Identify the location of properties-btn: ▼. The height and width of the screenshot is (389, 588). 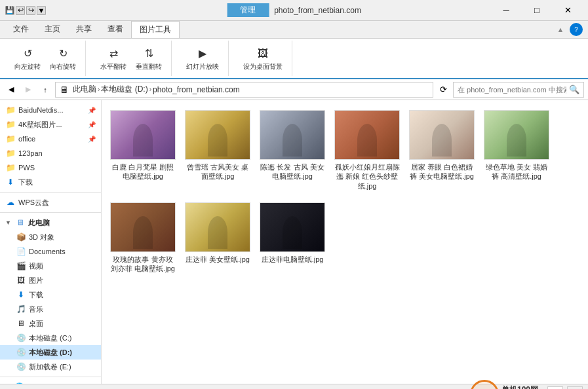
(41, 10).